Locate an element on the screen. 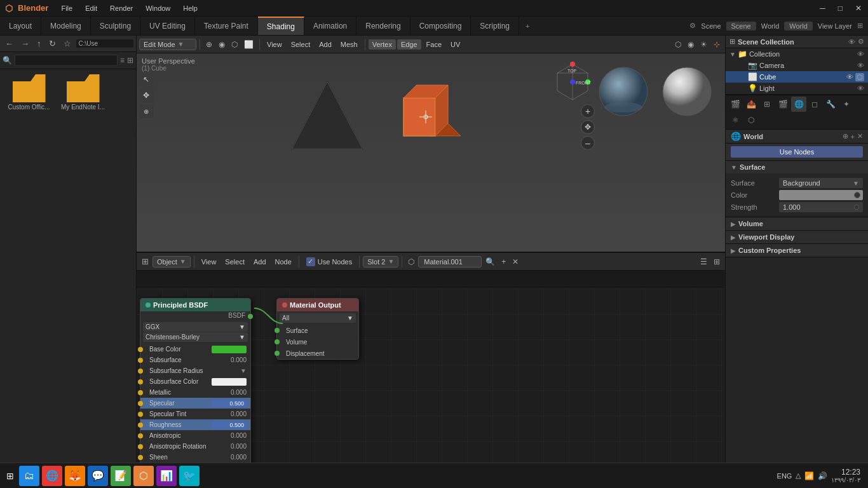 The image size is (868, 488). window-minimize: ─ is located at coordinates (822, 8).